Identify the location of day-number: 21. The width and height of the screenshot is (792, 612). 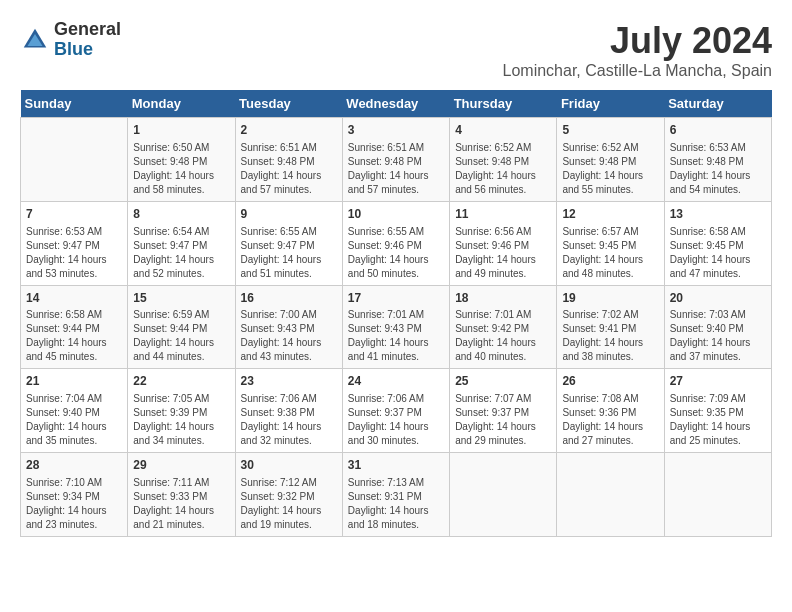
(74, 382).